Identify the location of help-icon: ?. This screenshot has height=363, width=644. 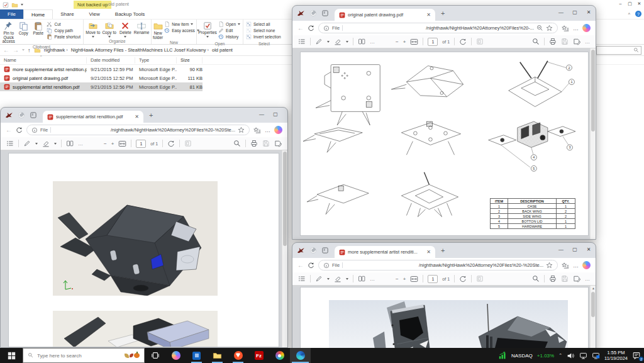
(638, 14).